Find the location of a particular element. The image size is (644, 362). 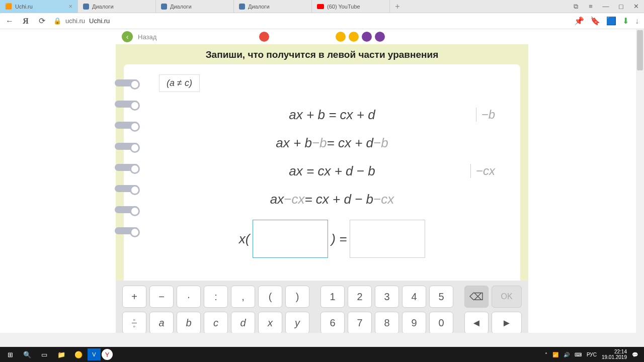

bookmark-icon: 🔖 is located at coordinates (595, 21).